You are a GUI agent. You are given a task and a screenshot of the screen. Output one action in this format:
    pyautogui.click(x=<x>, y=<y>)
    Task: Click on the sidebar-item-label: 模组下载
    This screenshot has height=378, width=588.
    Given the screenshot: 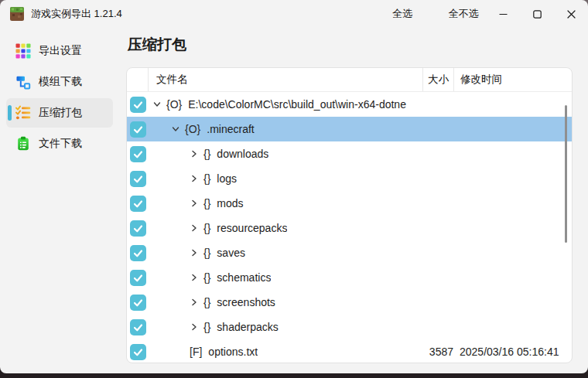 What is the action you would take?
    pyautogui.click(x=60, y=82)
    